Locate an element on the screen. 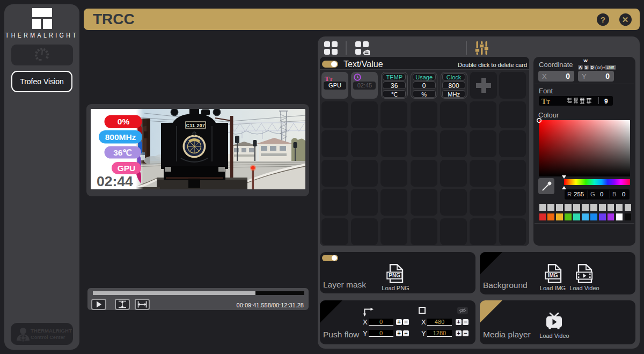 This screenshot has width=644, height=354. svg-text: 36℃ is located at coordinates (122, 152).